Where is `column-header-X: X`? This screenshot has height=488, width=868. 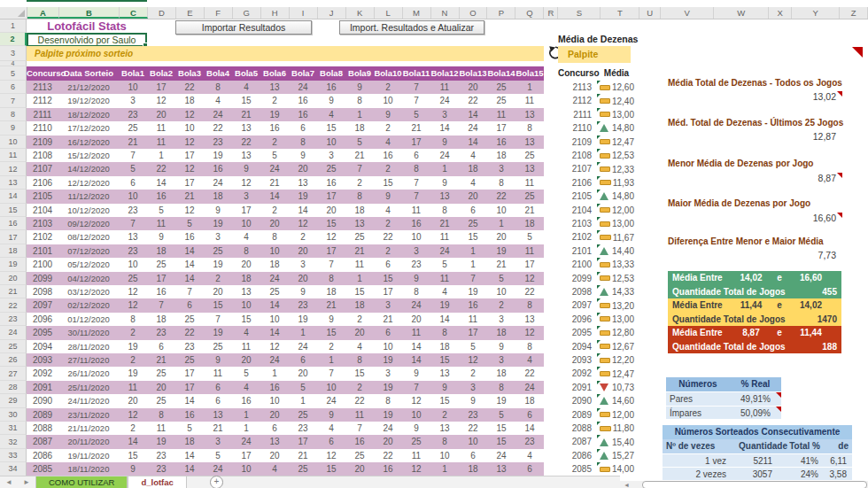 column-header-X: X is located at coordinates (780, 12).